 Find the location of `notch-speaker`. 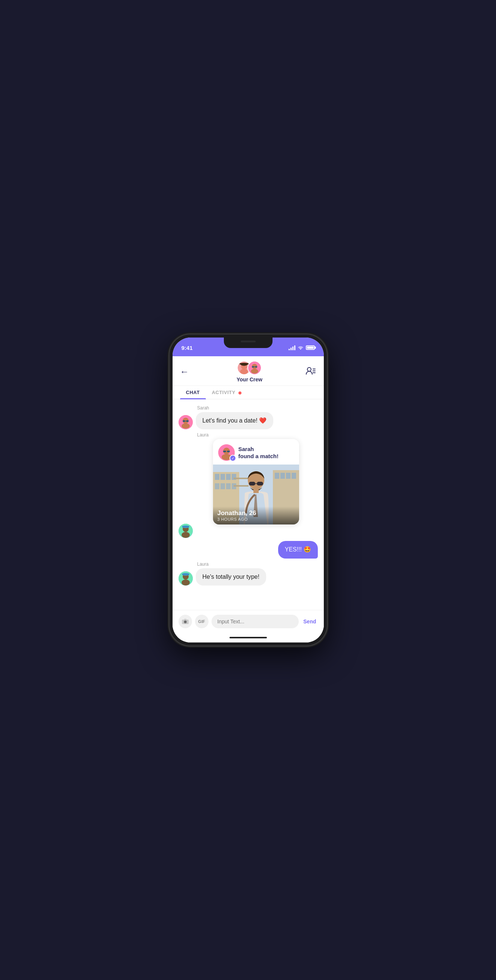

notch-speaker is located at coordinates (248, 342).